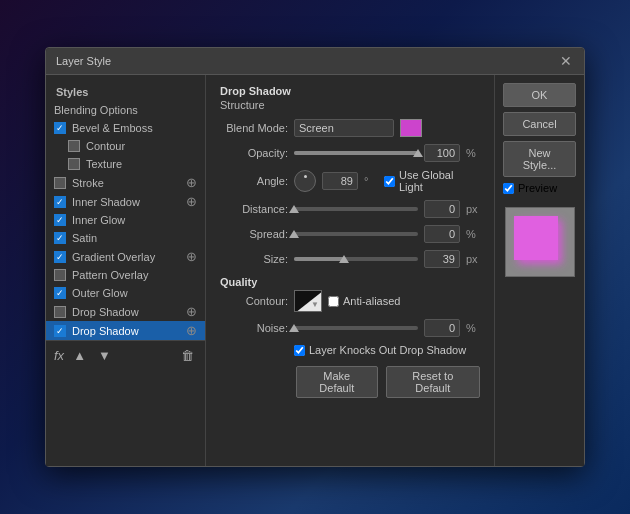 The image size is (630, 514). Describe the element at coordinates (540, 188) in the screenshot. I see `preview-row: Preview` at that location.